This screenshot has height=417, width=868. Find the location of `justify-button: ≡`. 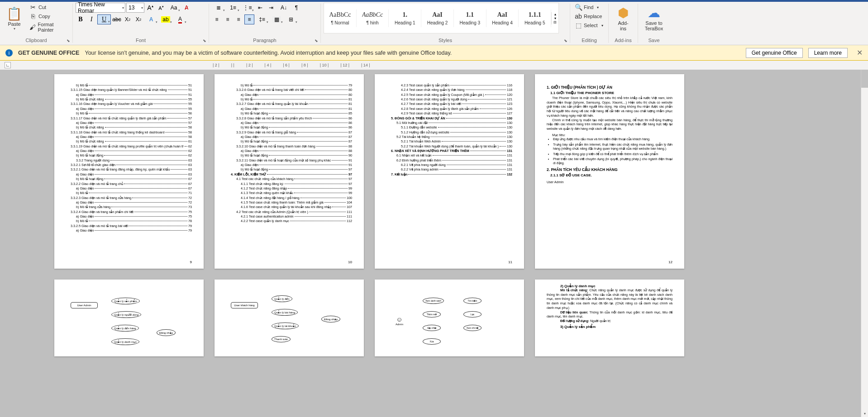

justify-button: ≡ is located at coordinates (249, 19).